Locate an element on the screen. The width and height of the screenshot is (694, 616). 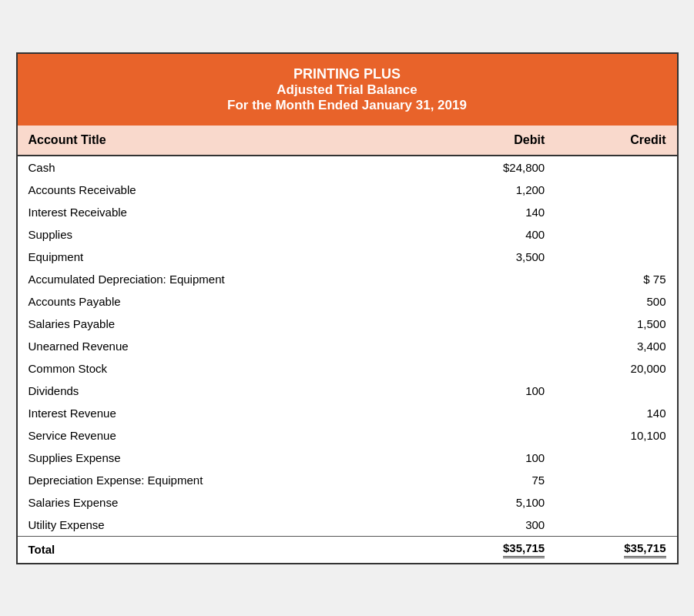
table-row: Depreciation Expense: Equipment75 is located at coordinates (347, 480).